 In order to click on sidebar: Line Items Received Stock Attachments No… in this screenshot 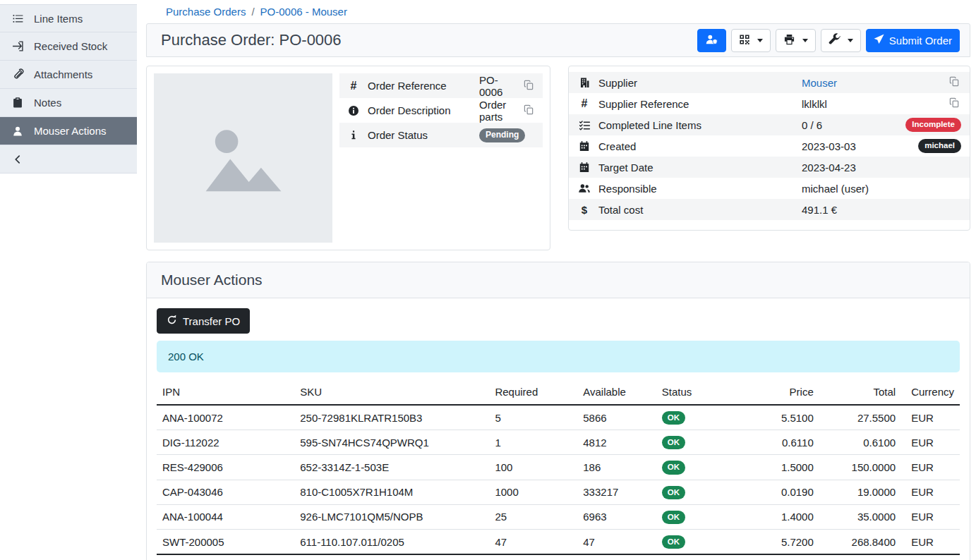, I will do `click(68, 89)`.